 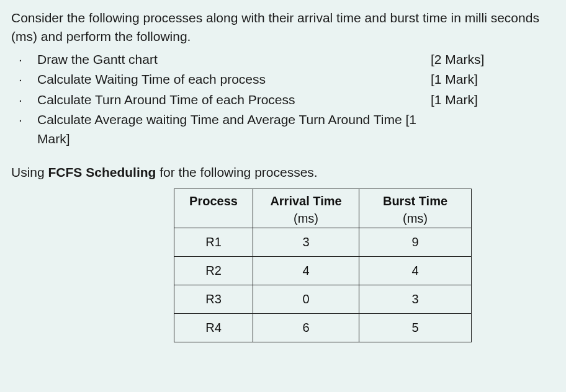 What do you see at coordinates (323, 327) in the screenshot?
I see `table-row: R4 6 5` at bounding box center [323, 327].